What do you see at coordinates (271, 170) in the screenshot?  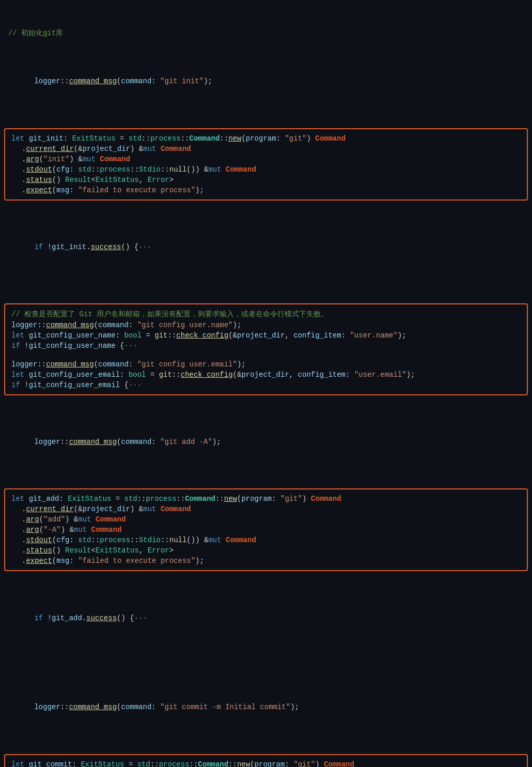 I see `git-init-line4: .stdout(cfg: std::process::Stdio::null()…` at bounding box center [271, 170].